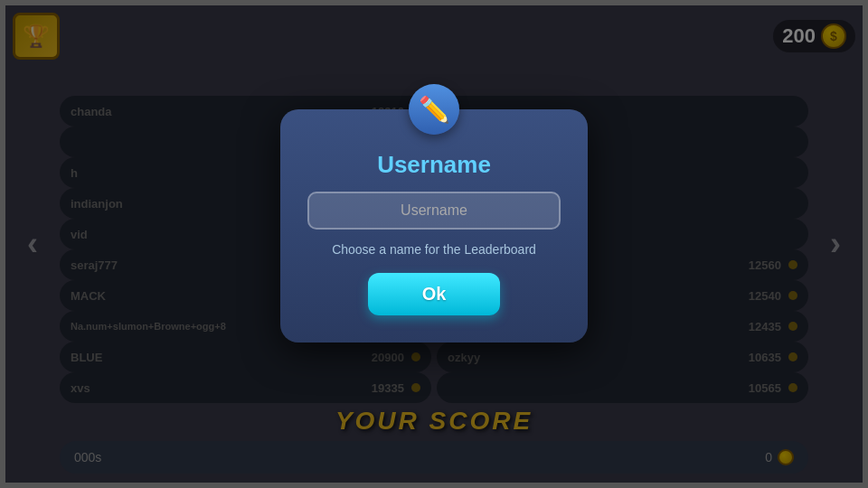  Describe the element at coordinates (141, 73) in the screenshot. I see `laser-decorations` at that location.